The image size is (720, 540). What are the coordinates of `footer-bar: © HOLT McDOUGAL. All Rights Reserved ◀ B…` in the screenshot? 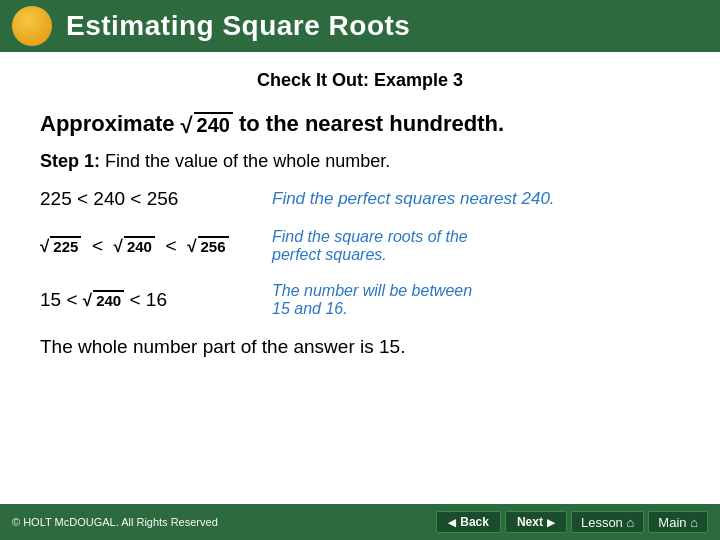 It's located at (360, 522).